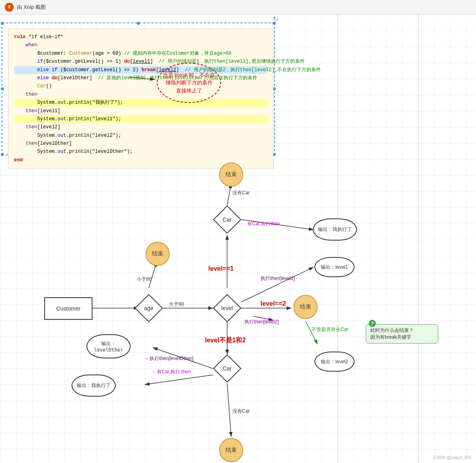 This screenshot has height=463, width=476. I want to click on comment-text: 此时为什么会结束？因为有break关键字, so click(402, 334).